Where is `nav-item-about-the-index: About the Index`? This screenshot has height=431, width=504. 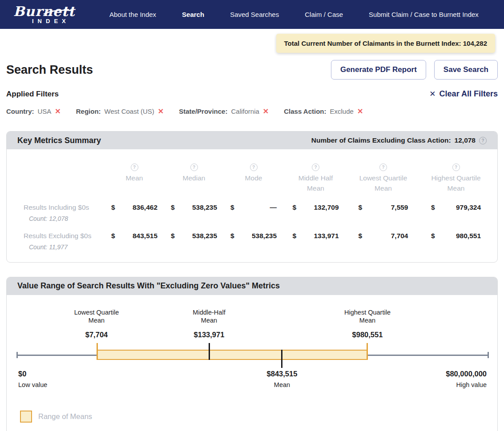
nav-item-about-the-index: About the Index is located at coordinates (133, 14).